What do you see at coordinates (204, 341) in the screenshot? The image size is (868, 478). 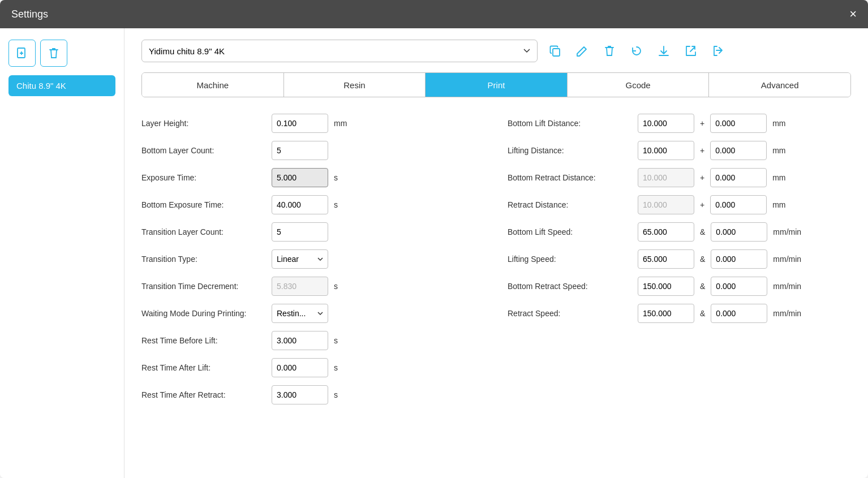 I see `rest-time-before-lift-label: Rest Time Before Lift:` at bounding box center [204, 341].